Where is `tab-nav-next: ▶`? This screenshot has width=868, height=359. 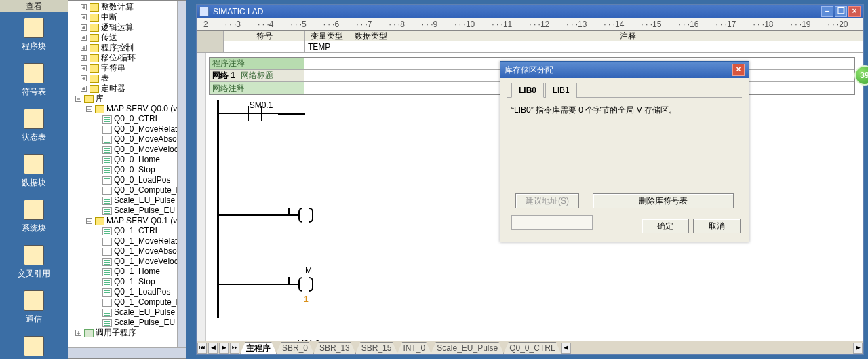
tab-nav-next: ▶ is located at coordinates (224, 348).